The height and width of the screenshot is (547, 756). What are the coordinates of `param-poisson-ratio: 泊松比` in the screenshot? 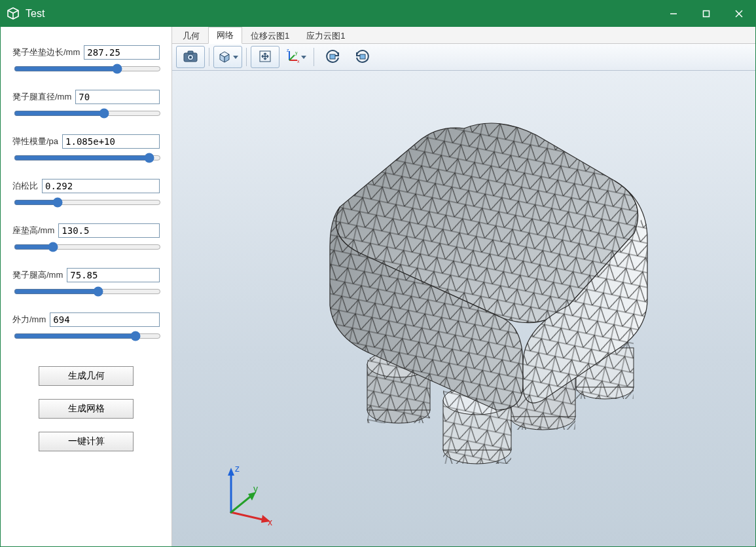 It's located at (86, 194).